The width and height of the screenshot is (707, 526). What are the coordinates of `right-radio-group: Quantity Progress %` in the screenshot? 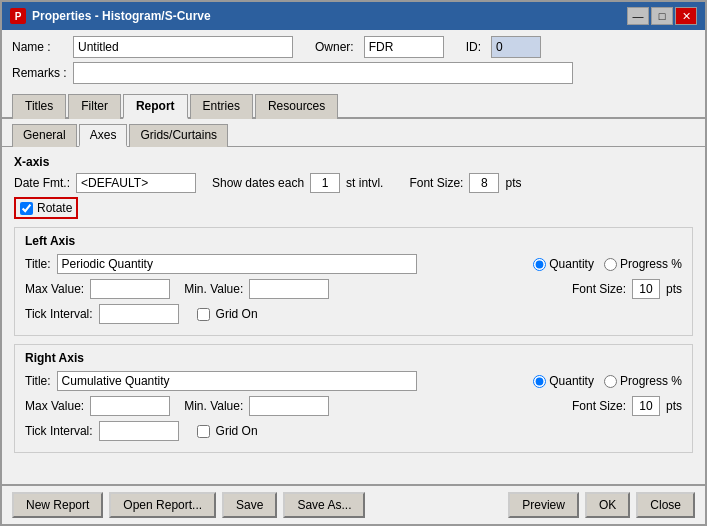 It's located at (608, 381).